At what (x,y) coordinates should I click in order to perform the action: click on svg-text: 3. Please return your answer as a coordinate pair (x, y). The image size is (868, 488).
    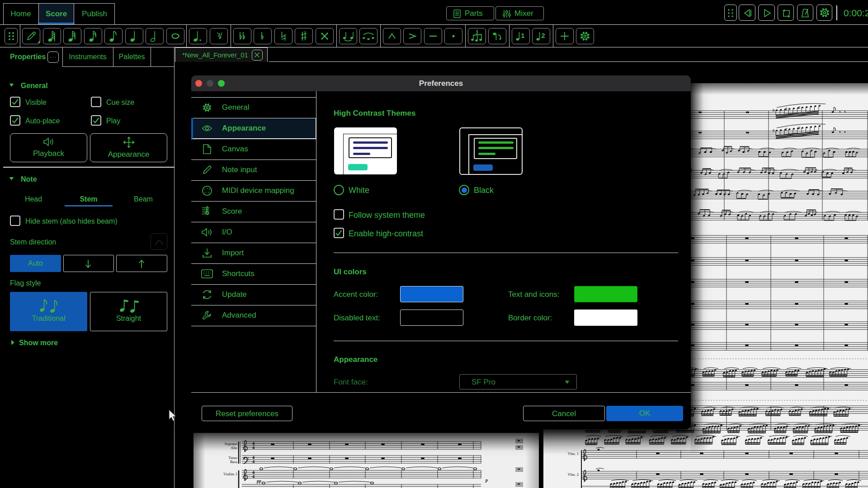
    Looking at the image, I should click on (477, 33).